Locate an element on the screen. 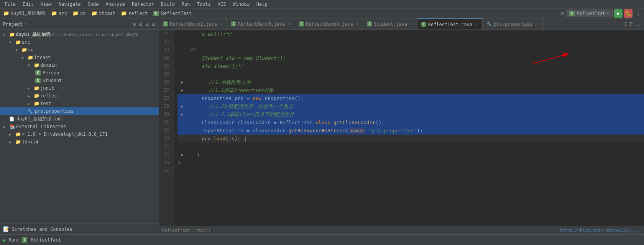  tab-pro-props-close: × is located at coordinates (537, 24).